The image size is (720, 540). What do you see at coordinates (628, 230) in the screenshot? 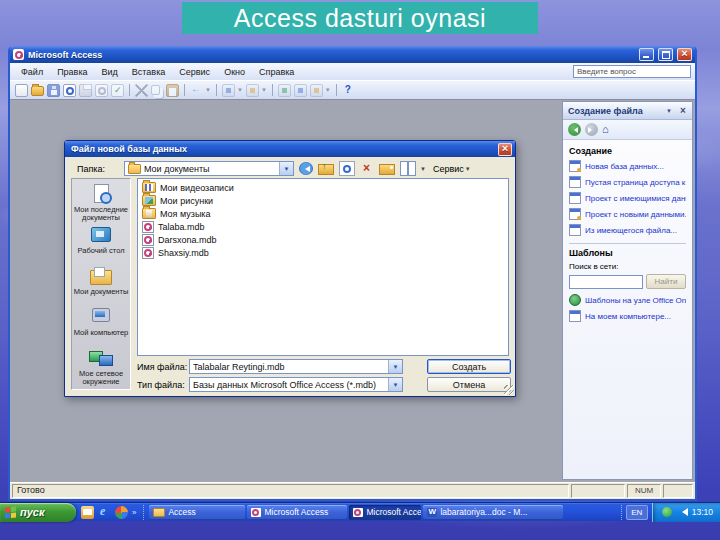
I see `link-from-existing-file: Из имеющегося файла...` at bounding box center [628, 230].